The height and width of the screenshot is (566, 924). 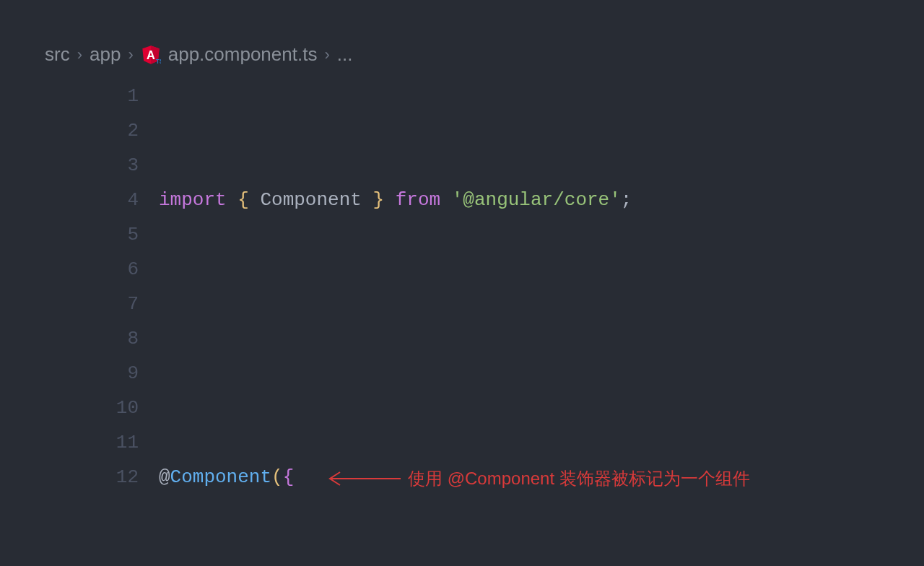 What do you see at coordinates (77, 408) in the screenshot?
I see `line-number: 10` at bounding box center [77, 408].